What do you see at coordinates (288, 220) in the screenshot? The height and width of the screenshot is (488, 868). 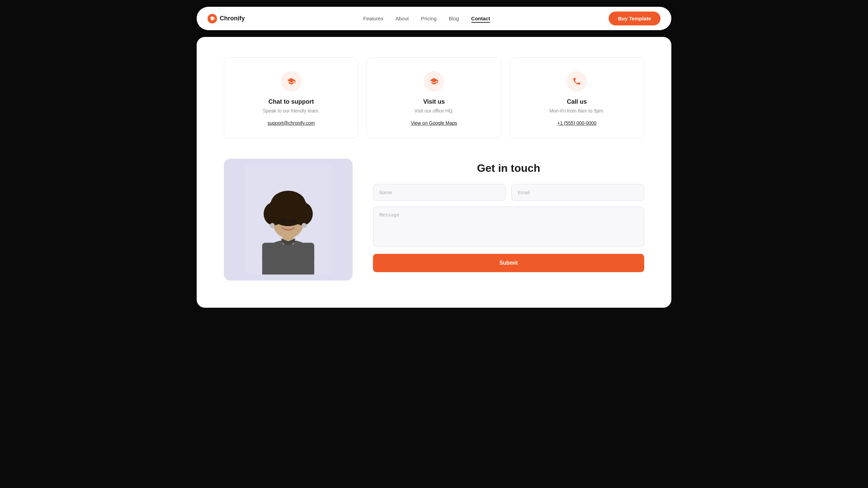 I see `person-illustration` at bounding box center [288, 220].